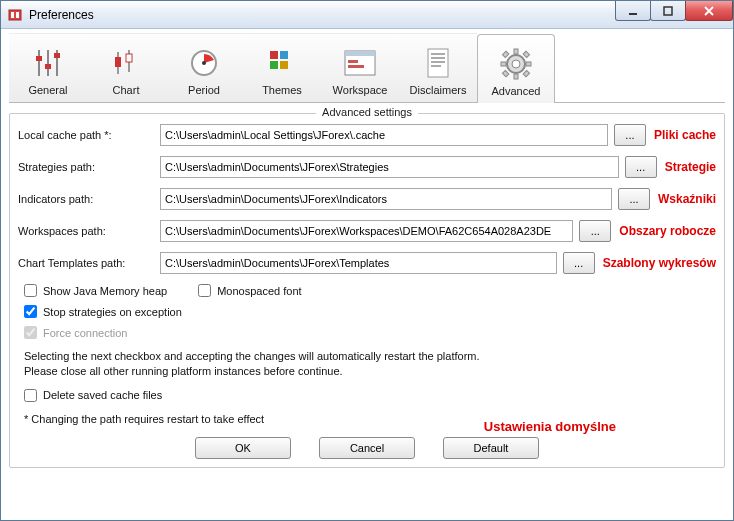 This screenshot has width=734, height=521. I want to click on tab-general: General, so click(48, 68).